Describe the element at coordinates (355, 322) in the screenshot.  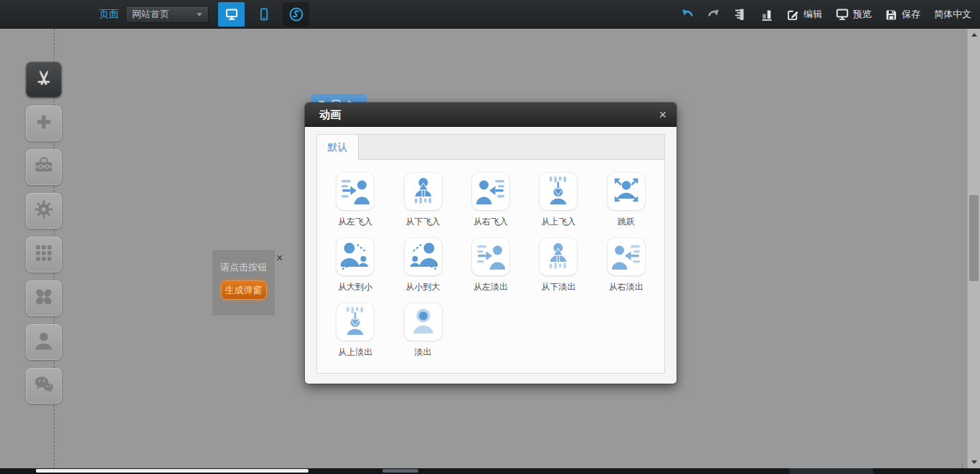
I see `fade-out-top-icon` at that location.